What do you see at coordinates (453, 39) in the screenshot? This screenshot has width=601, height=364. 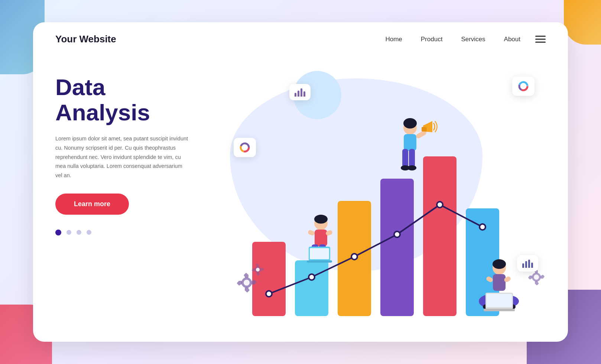 I see `nav-links: Home Product Services About` at bounding box center [453, 39].